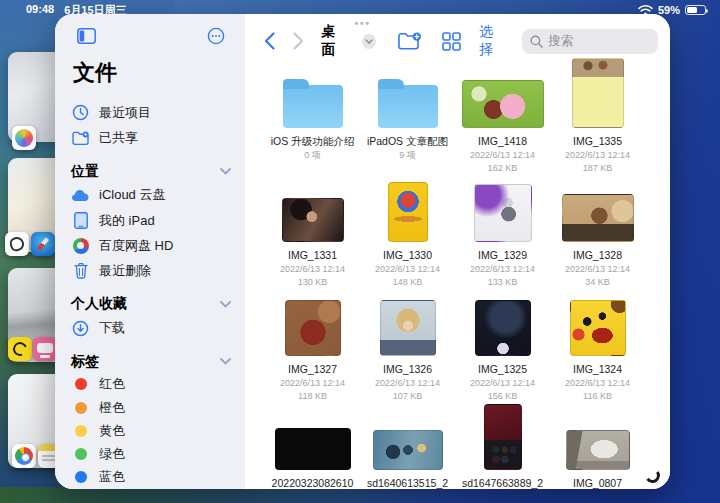 This screenshot has width=720, height=503. Describe the element at coordinates (216, 36) in the screenshot. I see `more-options-icon` at that location.